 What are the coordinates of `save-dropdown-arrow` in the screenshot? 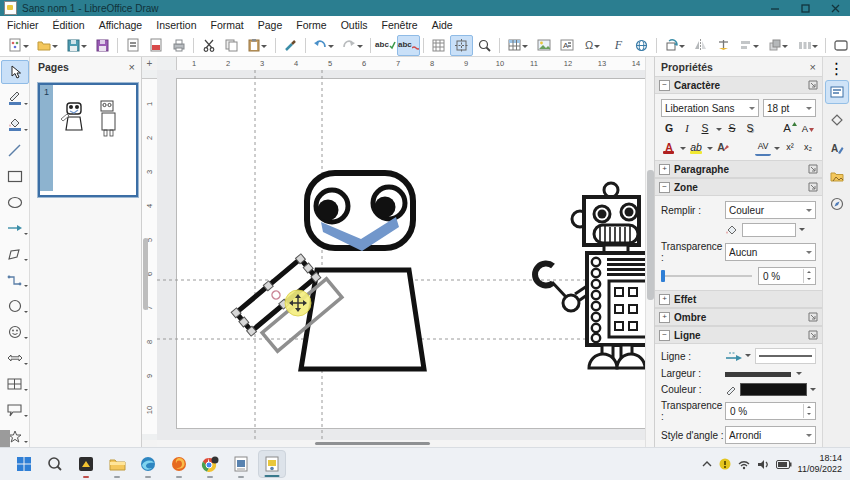 It's located at (84, 48).